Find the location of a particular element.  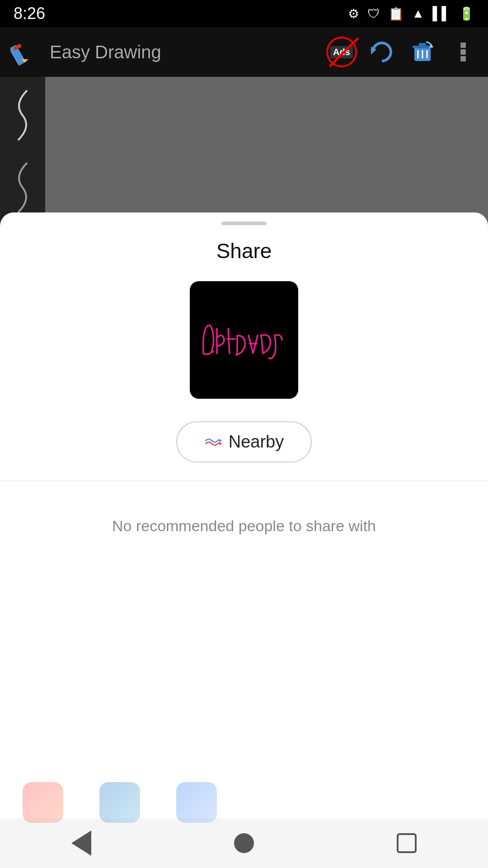

nav-bar is located at coordinates (244, 843).